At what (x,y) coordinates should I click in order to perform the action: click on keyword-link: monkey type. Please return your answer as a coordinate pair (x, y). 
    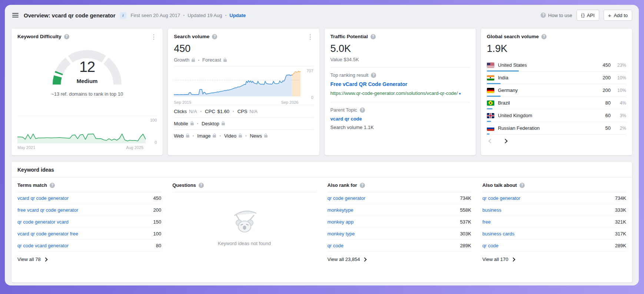
    Looking at the image, I should click on (341, 234).